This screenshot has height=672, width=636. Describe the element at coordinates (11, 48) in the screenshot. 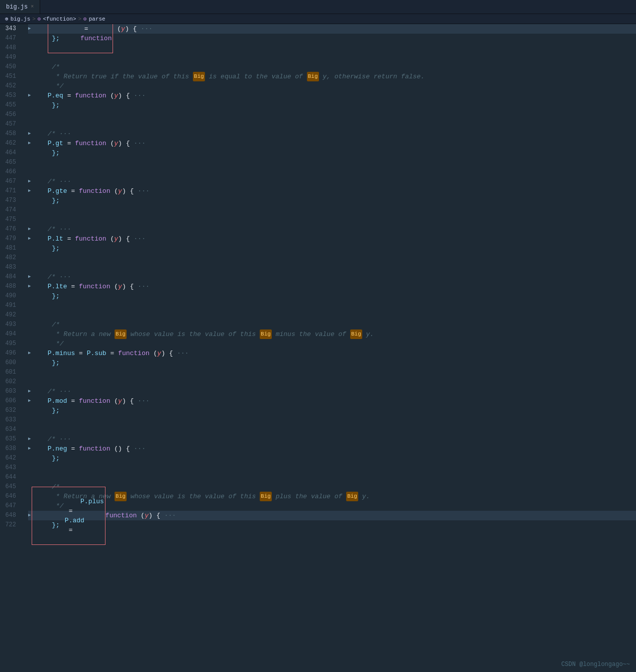

I see `line-num-448: 448` at that location.